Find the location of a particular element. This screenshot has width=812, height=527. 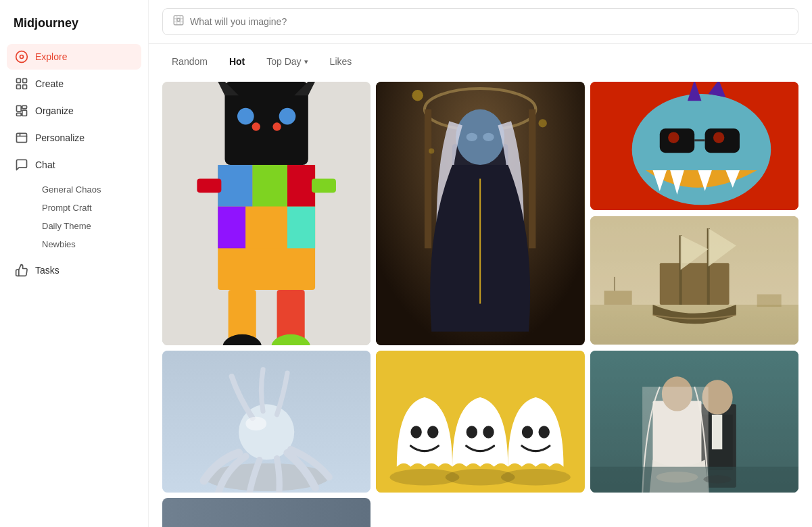

filter-top-day: Top Day ▾ is located at coordinates (287, 61).